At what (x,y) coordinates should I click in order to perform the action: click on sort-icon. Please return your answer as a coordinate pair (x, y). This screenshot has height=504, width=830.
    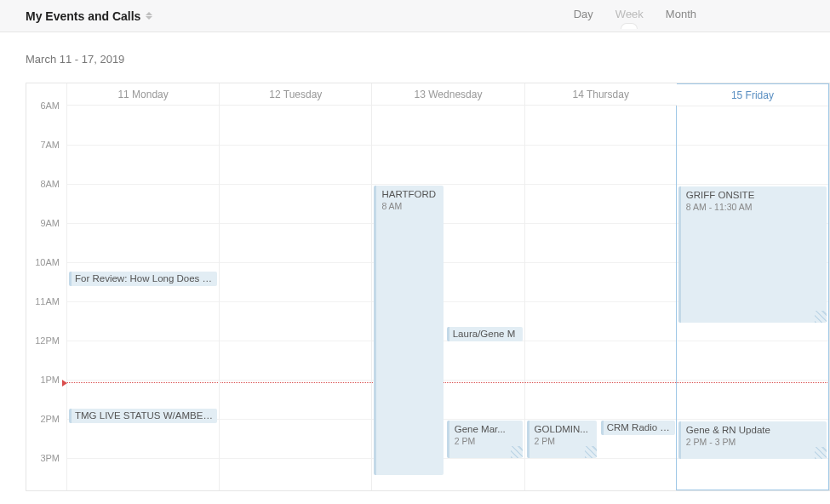
    Looking at the image, I should click on (149, 15).